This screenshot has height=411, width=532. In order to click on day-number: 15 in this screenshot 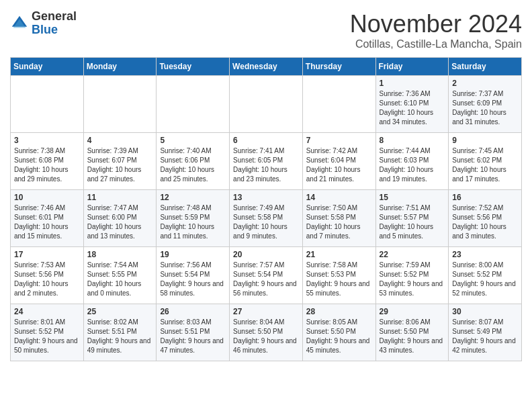, I will do `click(412, 197)`.